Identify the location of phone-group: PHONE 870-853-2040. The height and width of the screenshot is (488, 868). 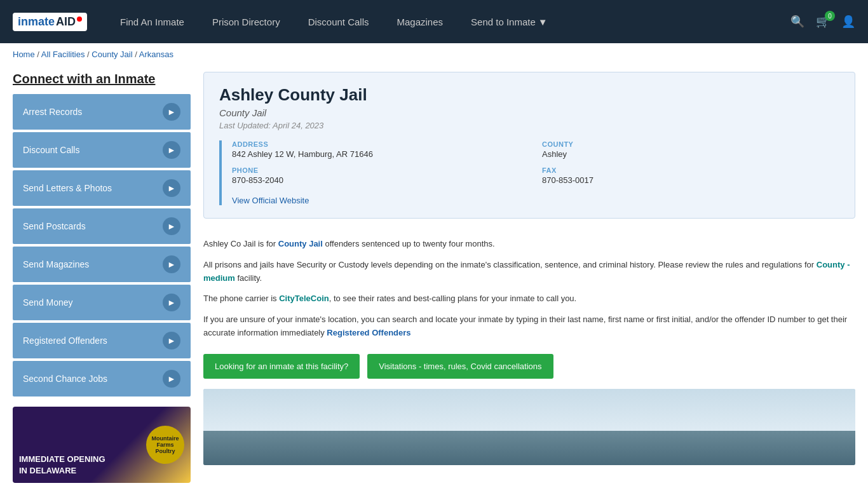
(381, 175).